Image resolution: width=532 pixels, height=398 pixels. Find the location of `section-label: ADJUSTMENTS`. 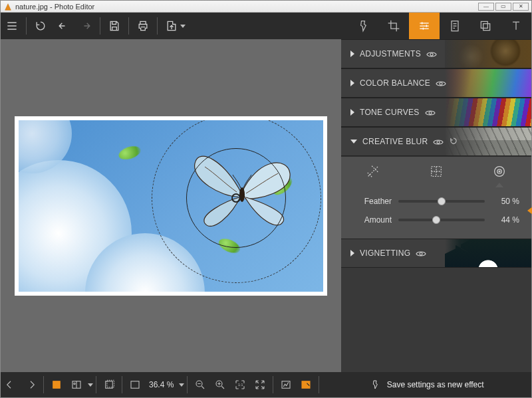

section-label: ADJUSTMENTS is located at coordinates (390, 54).